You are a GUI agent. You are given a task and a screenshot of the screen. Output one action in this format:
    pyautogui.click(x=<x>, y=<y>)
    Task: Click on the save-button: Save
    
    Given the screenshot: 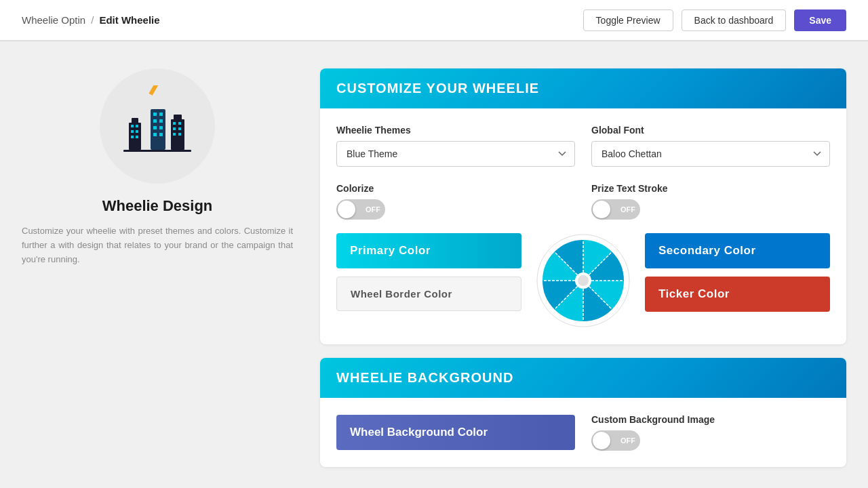 What is the action you would take?
    pyautogui.click(x=821, y=20)
    